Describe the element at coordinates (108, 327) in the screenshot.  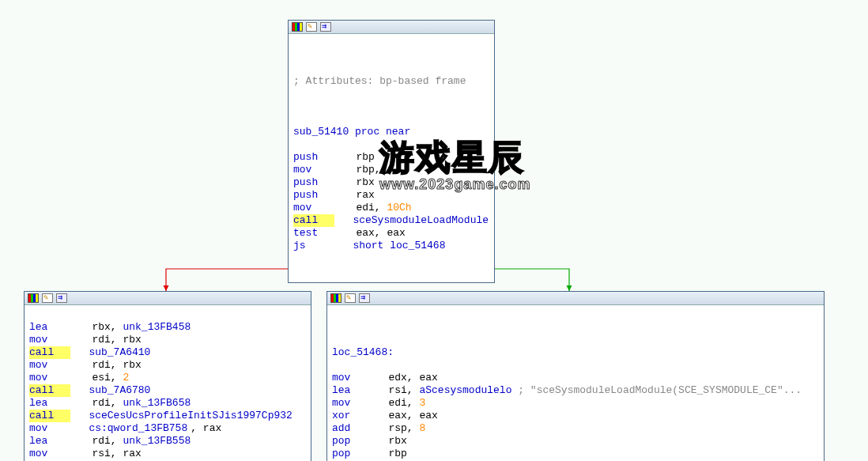
I see `operand: rbx,` at that location.